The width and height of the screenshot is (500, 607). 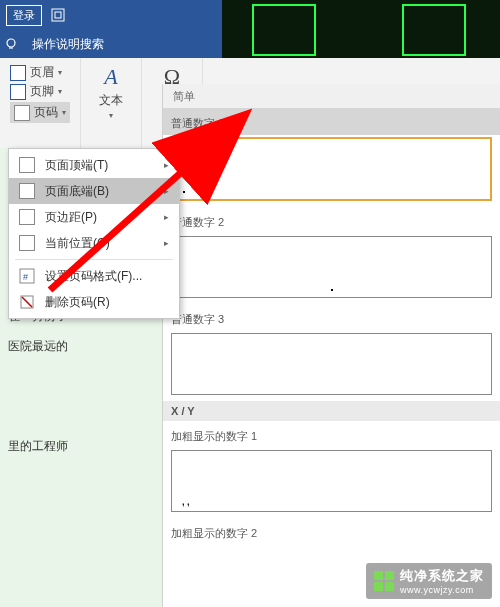 I want to click on textbox-icon: A, so click(x=110, y=77).